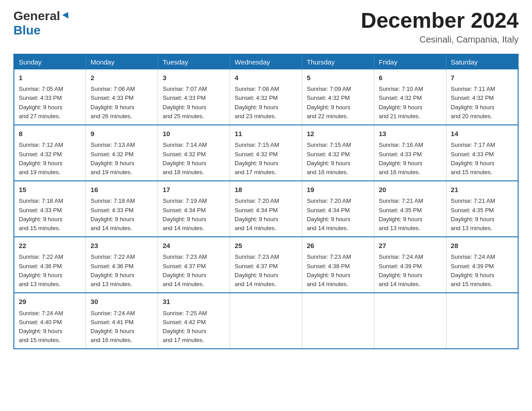 The height and width of the screenshot is (411, 532). What do you see at coordinates (440, 39) in the screenshot?
I see `location-subtitle: Cesinali, Campania, Italy` at bounding box center [440, 39].